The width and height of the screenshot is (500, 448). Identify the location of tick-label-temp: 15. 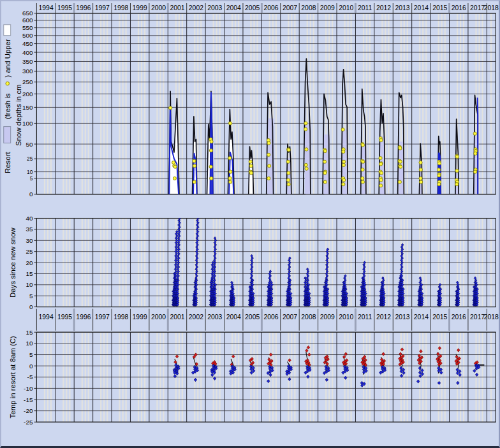
(29, 333).